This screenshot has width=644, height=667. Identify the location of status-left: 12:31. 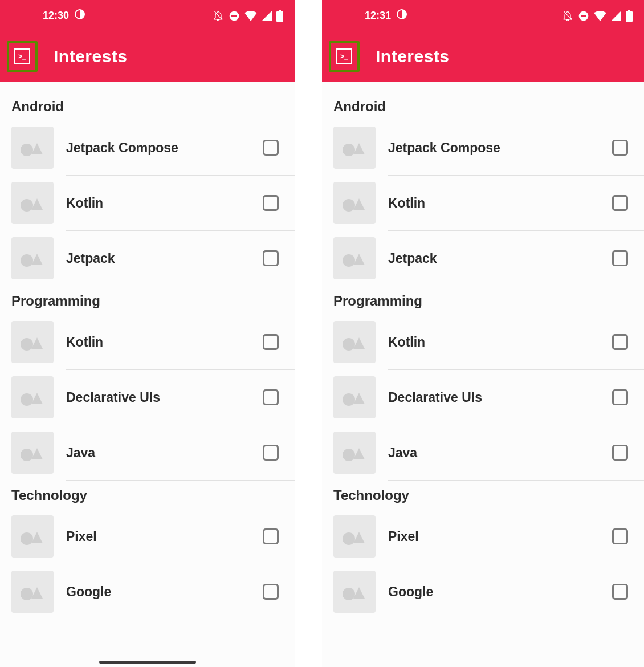
(386, 16).